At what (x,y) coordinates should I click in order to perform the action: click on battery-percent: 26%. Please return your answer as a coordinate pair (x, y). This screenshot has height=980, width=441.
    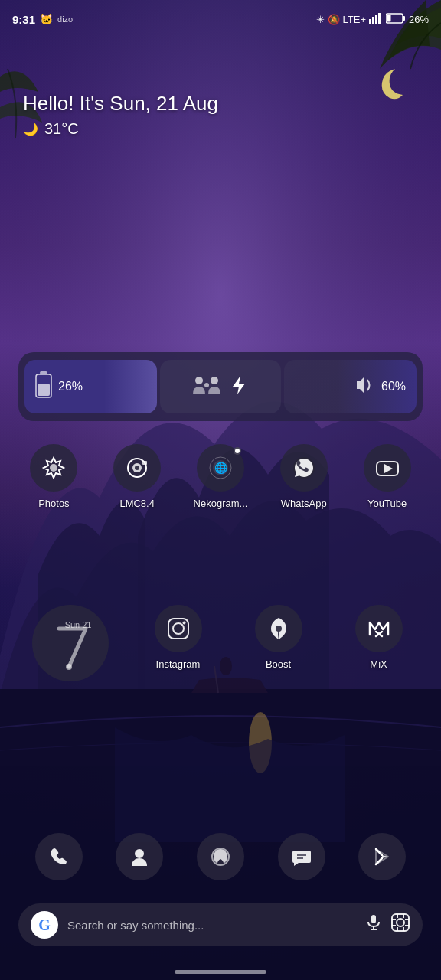
    Looking at the image, I should click on (419, 20).